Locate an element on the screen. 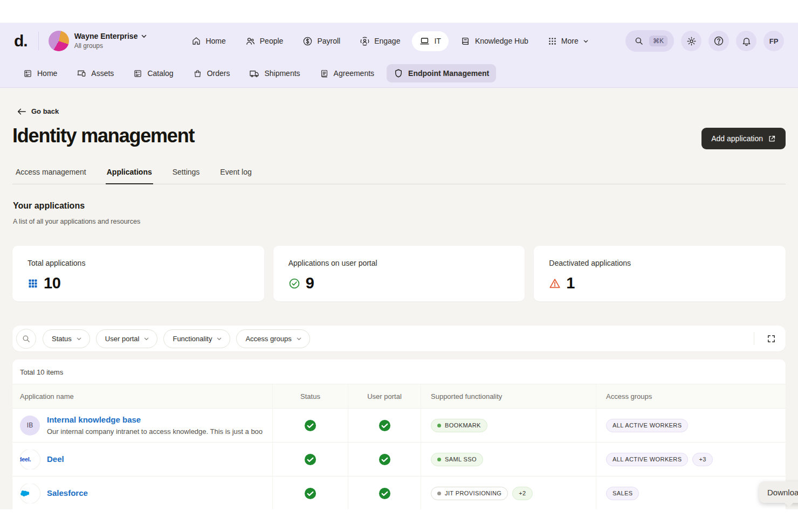  app-avatar: IB is located at coordinates (30, 426).